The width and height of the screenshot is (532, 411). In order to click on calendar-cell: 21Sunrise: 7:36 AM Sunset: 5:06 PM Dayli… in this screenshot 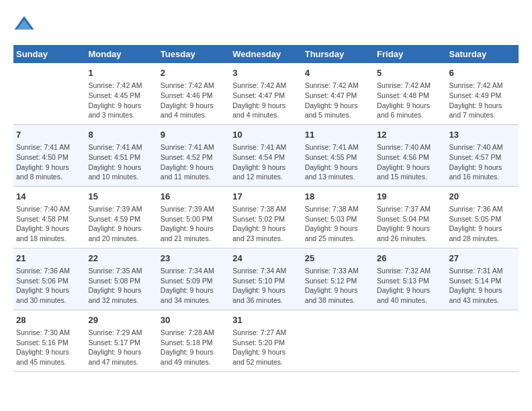, I will do `click(50, 279)`.